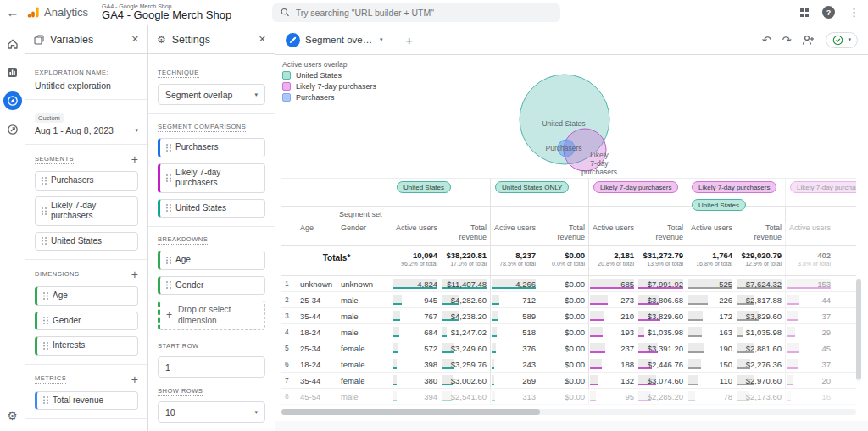 Image resolution: width=868 pixels, height=431 pixels. Describe the element at coordinates (569, 381) in the screenshot. I see `table-row: 735-44female380$3,002.60269$0.00132$3,07…` at that location.